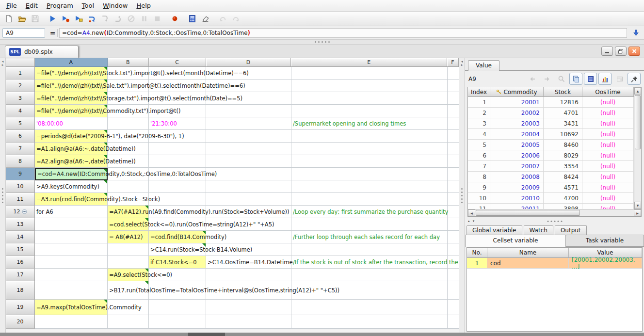  Describe the element at coordinates (128, 224) in the screenshot. I see `cell-B13: =cod.select(Stock<=0).run(OosTime=string…` at that location.